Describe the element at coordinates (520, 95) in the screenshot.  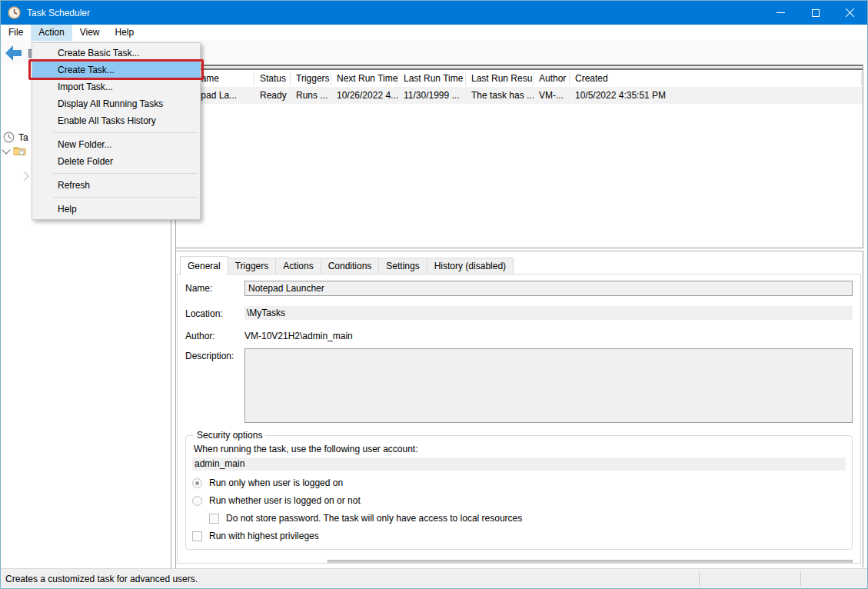
I see `table-row: Notepad La... Ready Runs ... 10/26/2022 …` at that location.